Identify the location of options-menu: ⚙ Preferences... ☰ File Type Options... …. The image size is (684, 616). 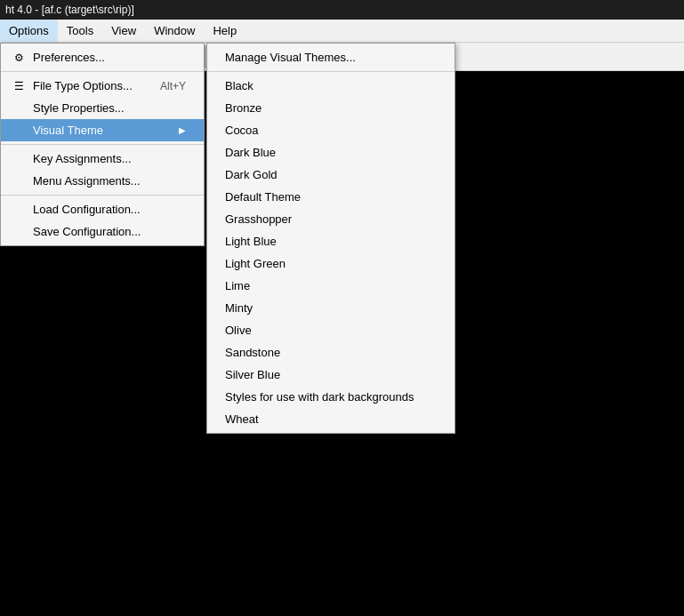
(102, 144).